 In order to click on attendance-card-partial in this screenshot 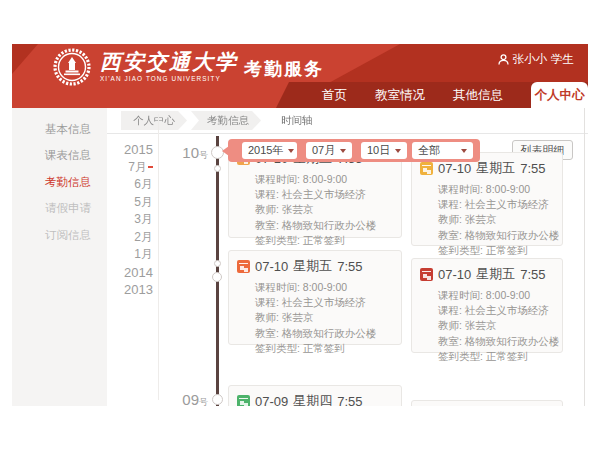, I will do `click(487, 403)`.